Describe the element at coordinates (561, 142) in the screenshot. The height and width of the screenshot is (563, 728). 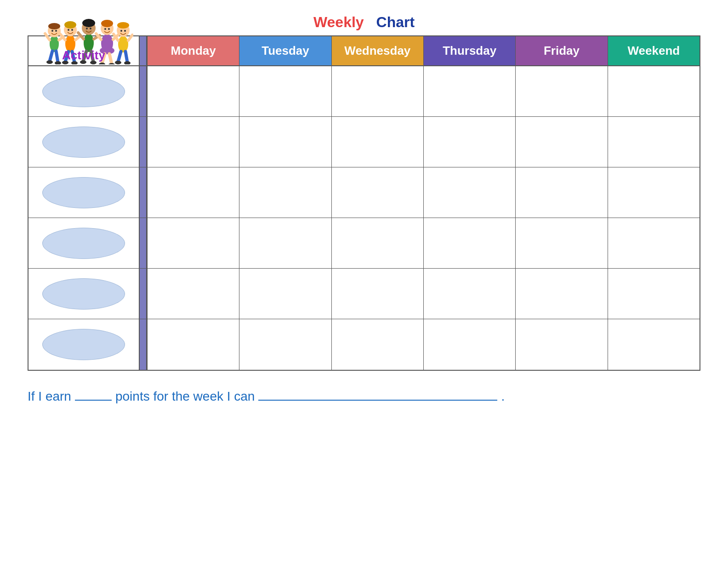
I see `data-cell-2-fri` at that location.